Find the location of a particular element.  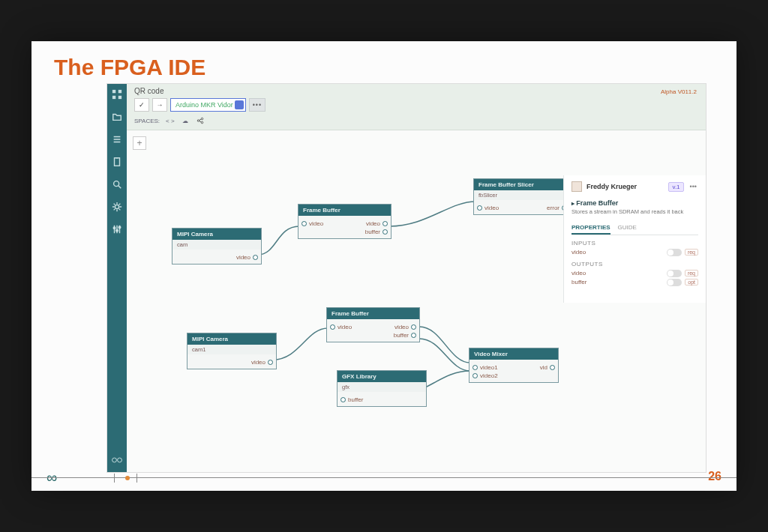

version-badge: v.1 is located at coordinates (676, 187).